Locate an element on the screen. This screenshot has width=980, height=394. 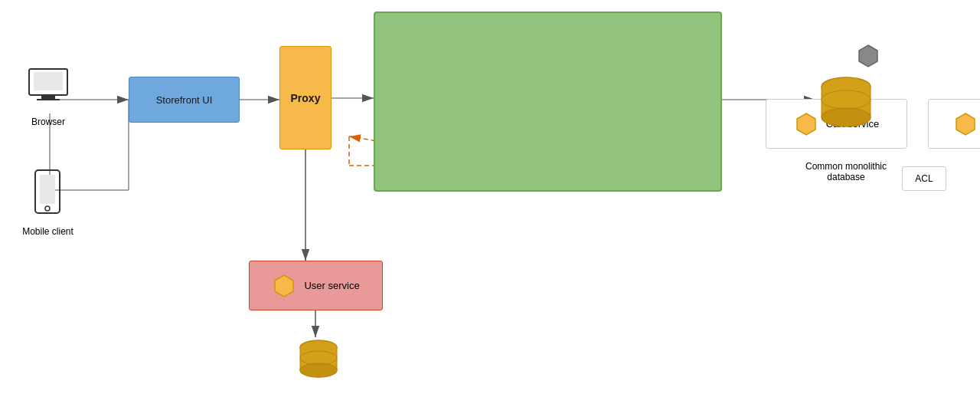
main-db-label: Common monolithic database is located at coordinates (846, 172).